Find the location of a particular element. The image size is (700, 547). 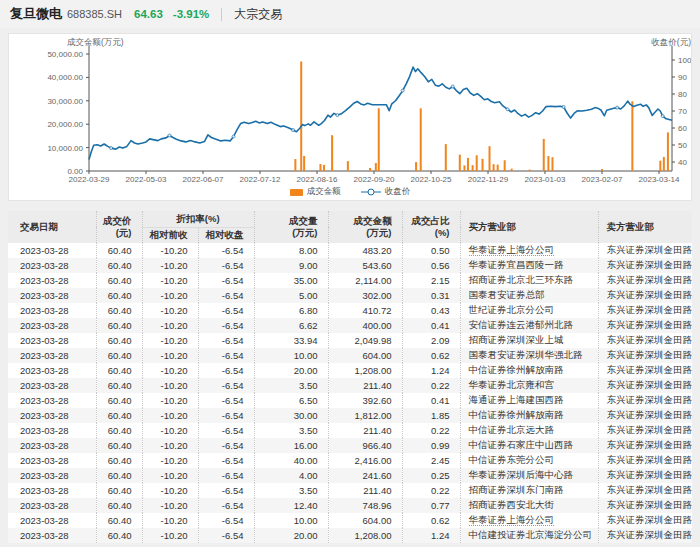

cell-buyer: 中信证券石家庄中山西路 is located at coordinates (529, 446).